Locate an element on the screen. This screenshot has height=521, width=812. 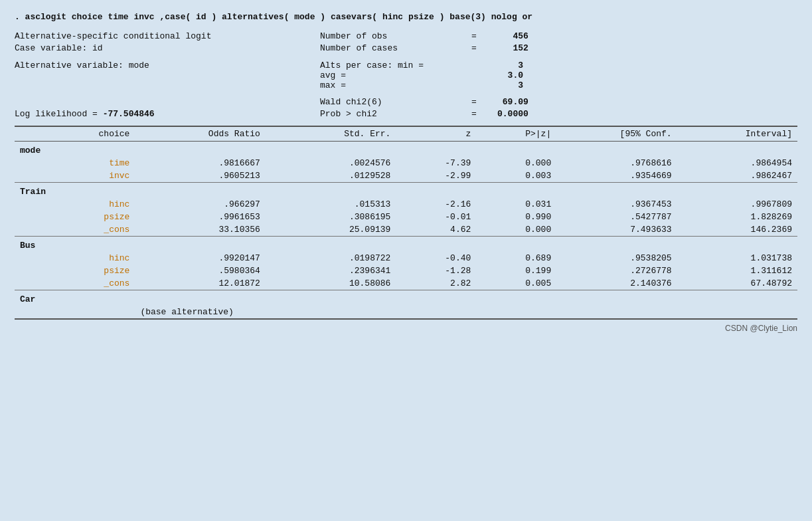
ncases-val: 152 is located at coordinates (505, 48).